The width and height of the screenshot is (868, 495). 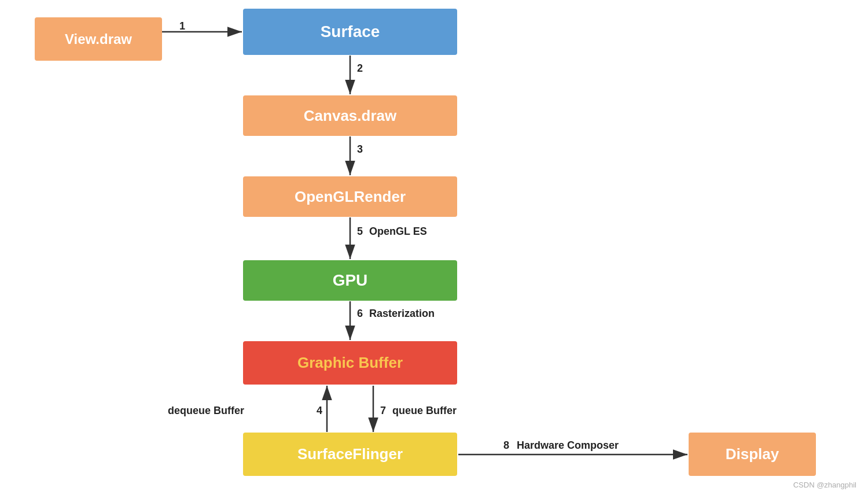 I want to click on display-box: Display, so click(x=752, y=455).